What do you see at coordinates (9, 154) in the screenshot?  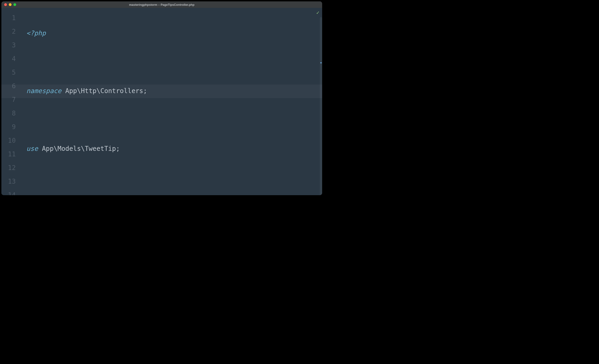 I see `line-number: 11` at bounding box center [9, 154].